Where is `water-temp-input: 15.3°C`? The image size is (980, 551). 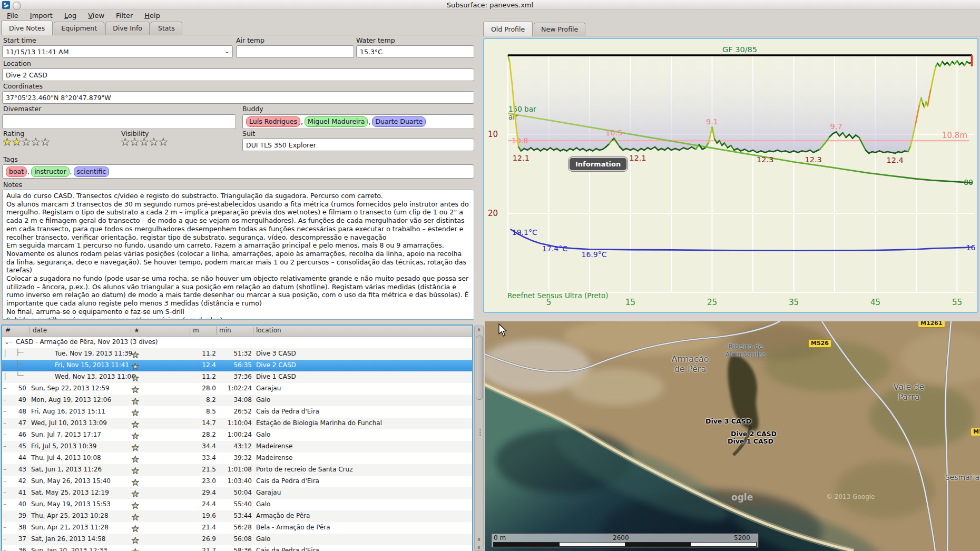
water-temp-input: 15.3°C is located at coordinates (415, 52).